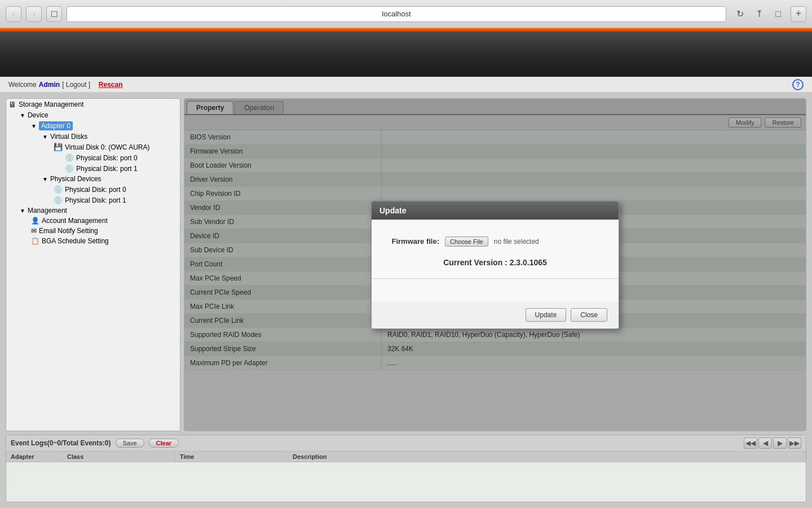  Describe the element at coordinates (23, 115) in the screenshot. I see `device-expand-icon: ▼` at that location.